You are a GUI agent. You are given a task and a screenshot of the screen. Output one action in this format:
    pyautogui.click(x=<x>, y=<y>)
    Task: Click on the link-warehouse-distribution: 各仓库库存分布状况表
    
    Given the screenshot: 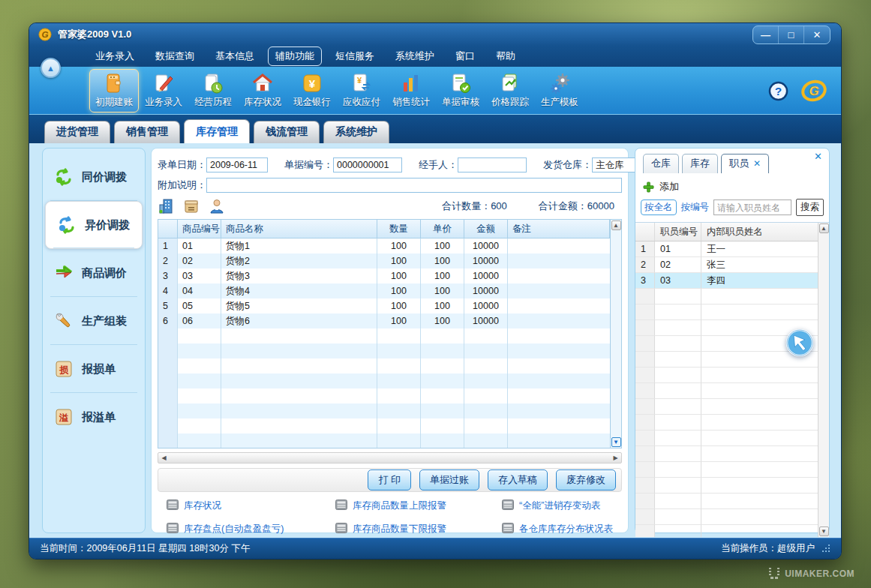 What is the action you would take?
    pyautogui.click(x=562, y=530)
    